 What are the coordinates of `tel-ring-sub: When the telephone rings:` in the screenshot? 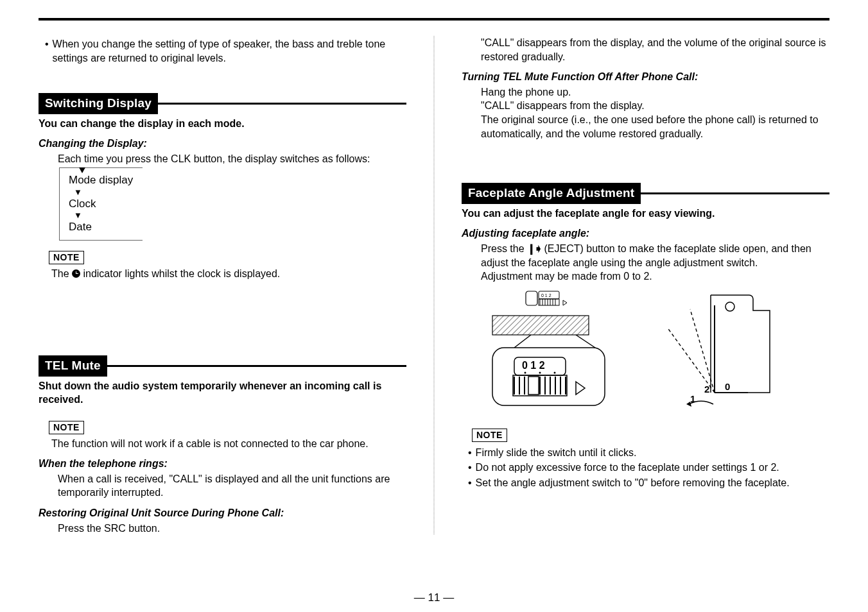 It's located at (222, 464).